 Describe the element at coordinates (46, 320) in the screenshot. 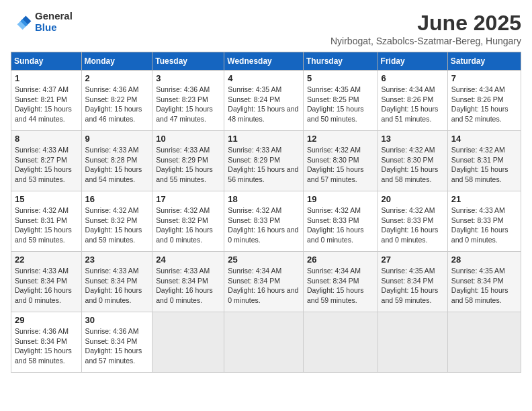

I see `day-number: 29` at that location.